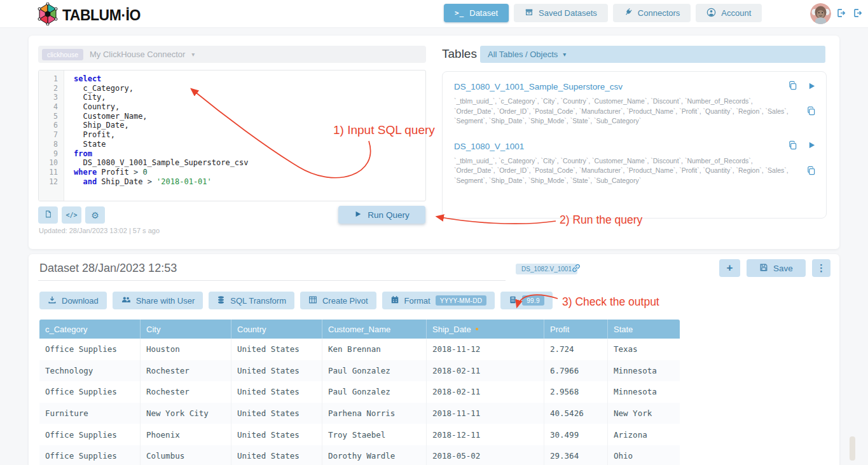 This screenshot has width=868, height=465. Describe the element at coordinates (232, 55) in the screenshot. I see `connector-select: clickhouse My ClickHouse Connector ▾` at that location.